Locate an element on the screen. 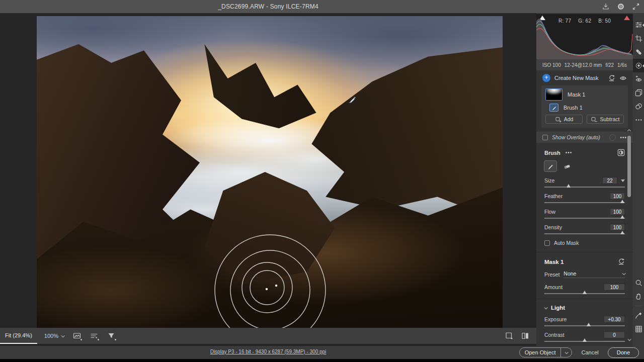 The height and width of the screenshot is (362, 644). filter-button is located at coordinates (111, 336).